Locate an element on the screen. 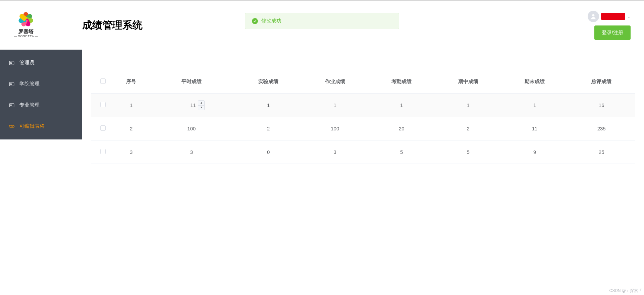 The image size is (644, 295). step-up-button: ▲ is located at coordinates (201, 103).